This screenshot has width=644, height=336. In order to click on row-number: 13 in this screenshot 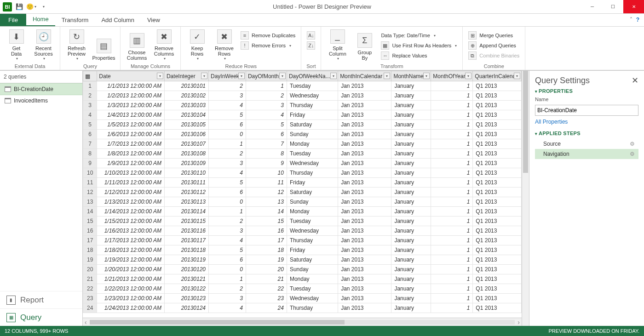, I will do `click(90, 202)`.